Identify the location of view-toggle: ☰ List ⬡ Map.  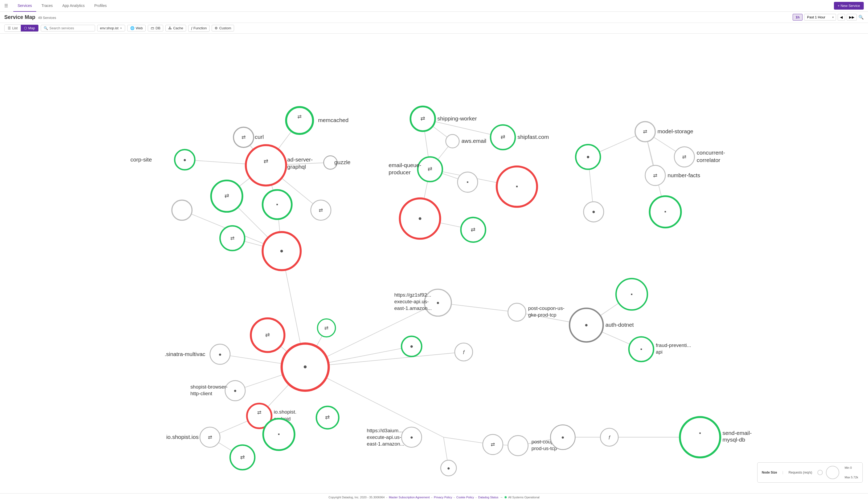
(21, 28).